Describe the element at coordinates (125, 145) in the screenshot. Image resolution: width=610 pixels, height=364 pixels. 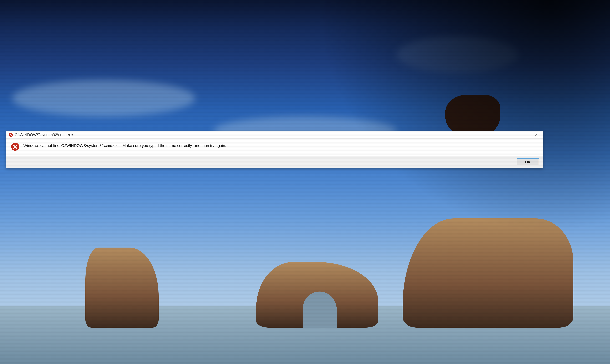
I see `dialog-message: Windows cannot find 'C:\WINDOWS\system32…` at that location.